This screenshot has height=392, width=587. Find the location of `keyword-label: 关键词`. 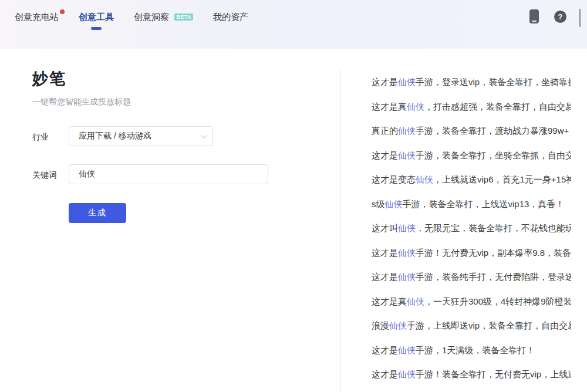

keyword-label: 关键词 is located at coordinates (45, 175).